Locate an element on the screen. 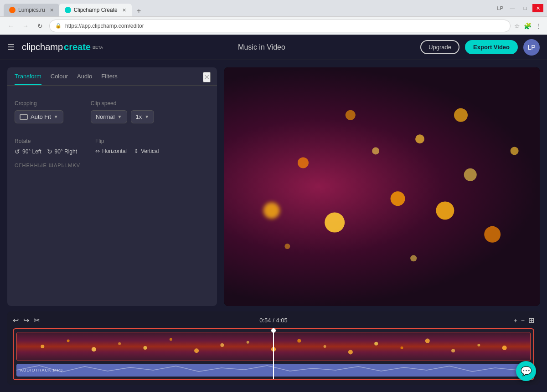  flip-h-icon: ⇔ is located at coordinates (98, 151).